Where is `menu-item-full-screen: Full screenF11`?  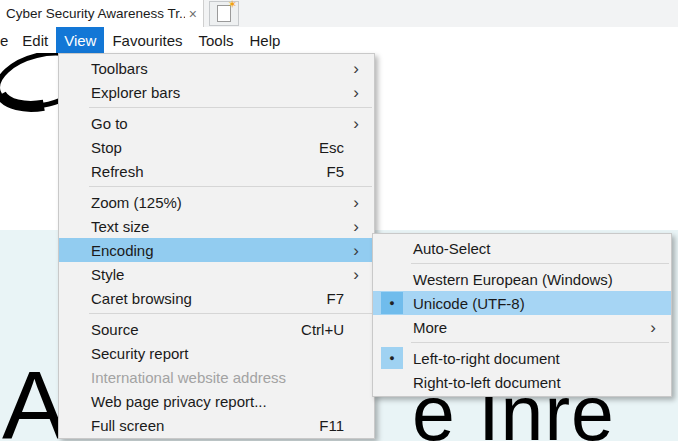
menu-item-full-screen: Full screenF11 is located at coordinates (216, 425).